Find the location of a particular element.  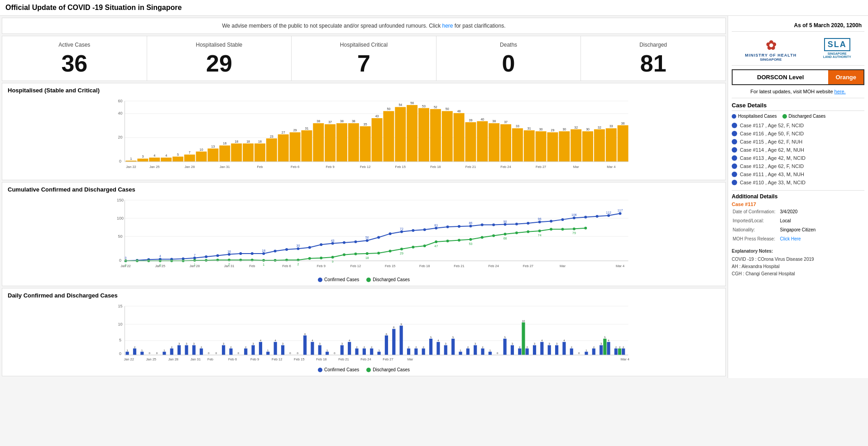

hospitalised-bar-chart: 60 40 20 0 1Jan 2234Jan 25457Jan 2810131… is located at coordinates (364, 136).